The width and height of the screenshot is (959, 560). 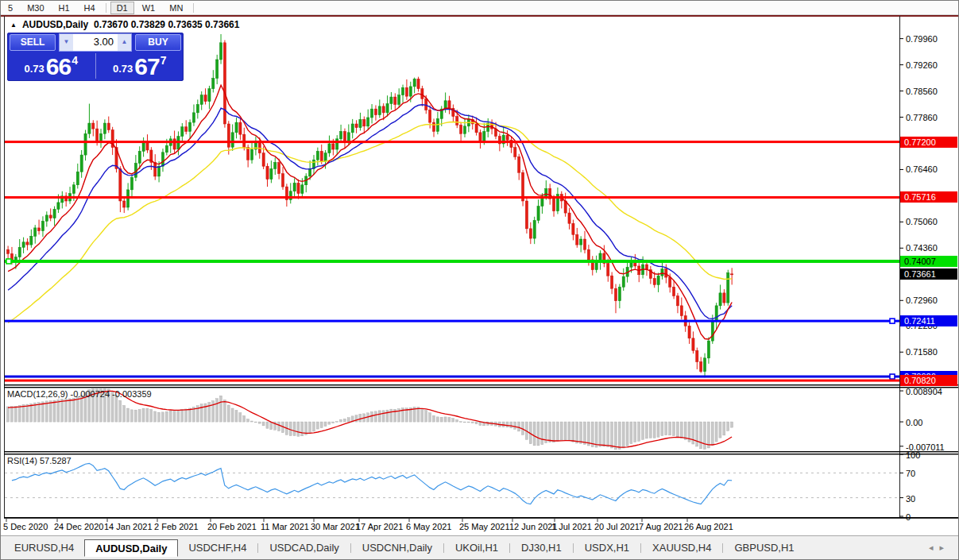 What do you see at coordinates (25, 527) in the screenshot?
I see `date-tick-label: 5 Dec 2020` at bounding box center [25, 527].